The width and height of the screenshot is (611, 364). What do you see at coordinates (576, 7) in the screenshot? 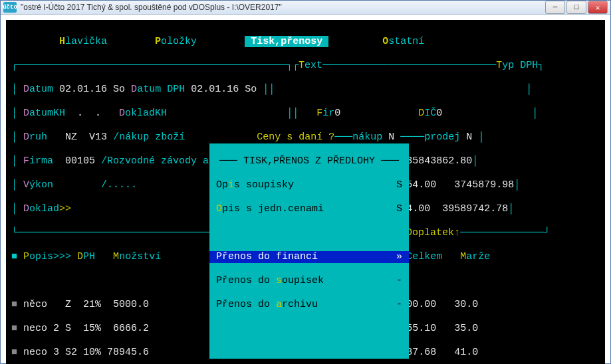
I see `maximize-button: □` at bounding box center [576, 7].